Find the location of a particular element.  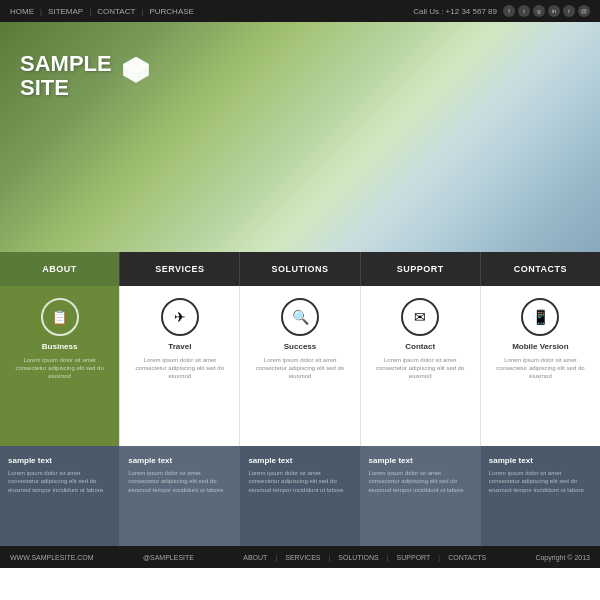

bottom-col-4: sample text Lorem ipsum dolor sit amet c… is located at coordinates (540, 496).